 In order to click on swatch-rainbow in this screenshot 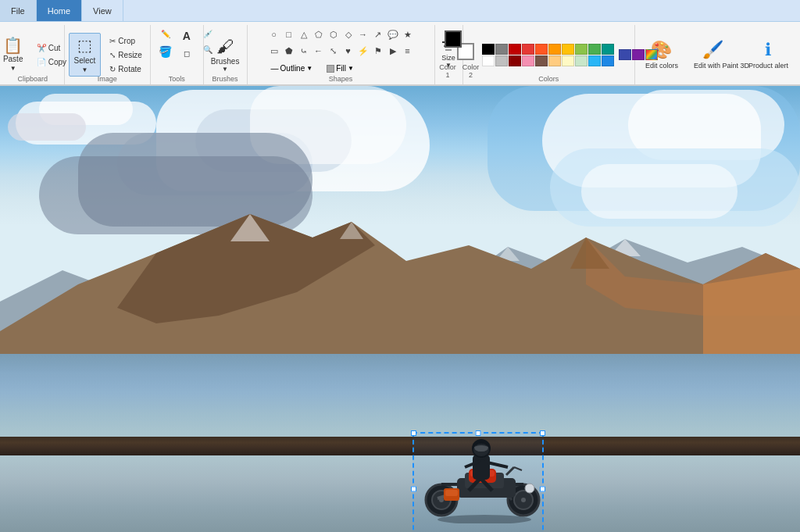, I will do `click(652, 55)`.